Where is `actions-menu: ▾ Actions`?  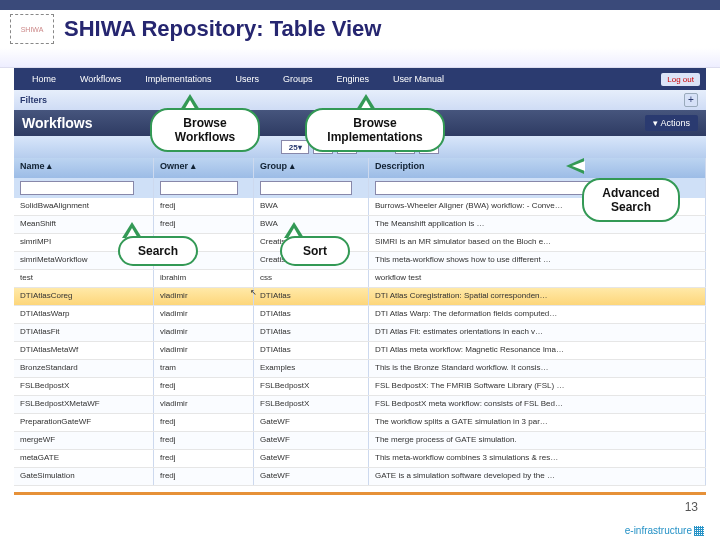 actions-menu: ▾ Actions is located at coordinates (672, 123).